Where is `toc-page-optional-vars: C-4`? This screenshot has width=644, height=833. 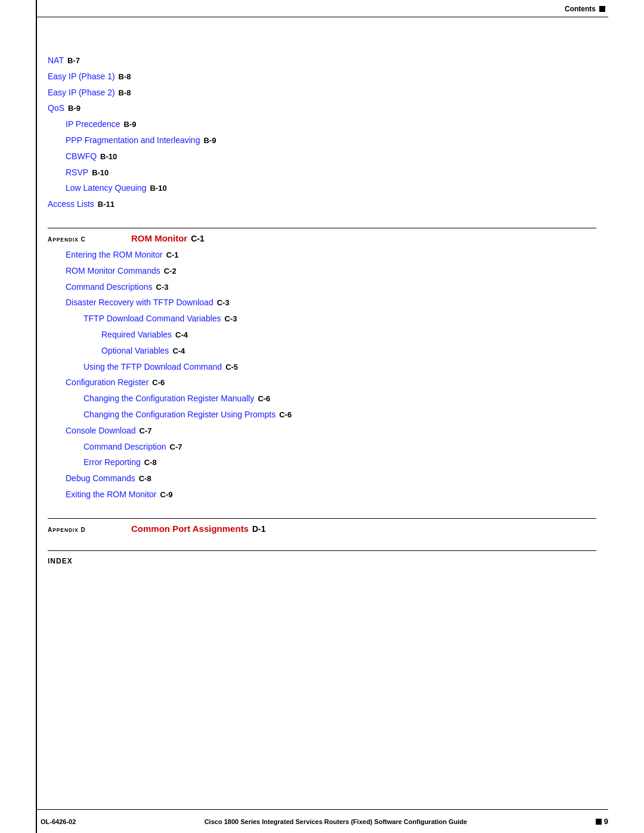
toc-page-optional-vars: C-4 is located at coordinates (179, 352).